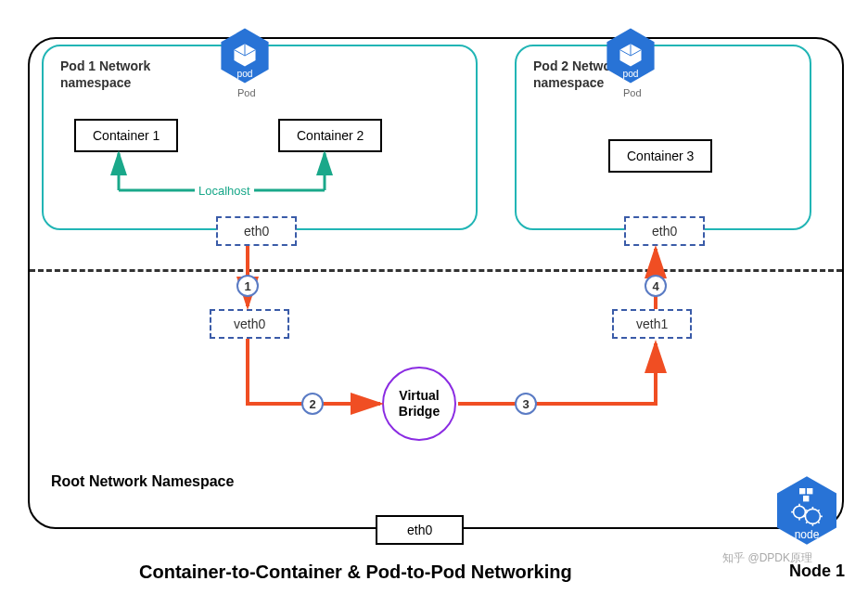 Image resolution: width=868 pixels, height=594 pixels. Describe the element at coordinates (652, 324) in the screenshot. I see `veth1: veth1` at that location.